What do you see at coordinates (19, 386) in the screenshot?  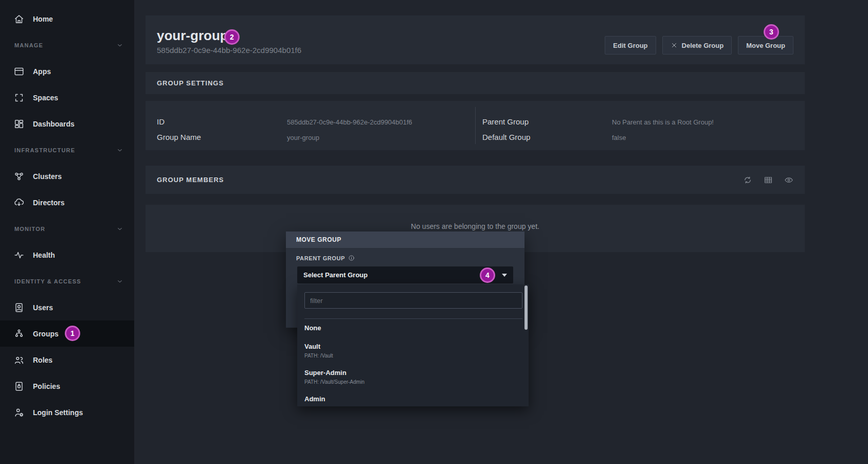 I see `policies-icon` at bounding box center [19, 386].